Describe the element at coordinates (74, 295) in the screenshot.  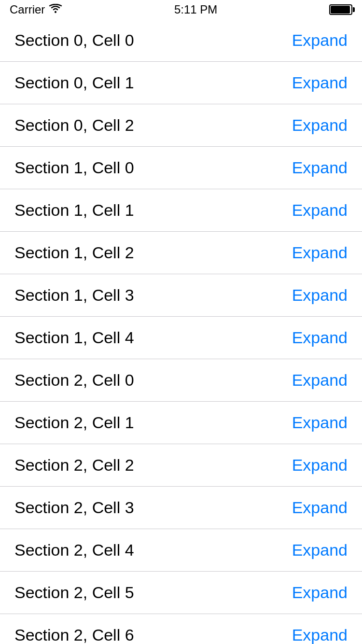
I see `row-label: Section 1, Cell 3` at that location.